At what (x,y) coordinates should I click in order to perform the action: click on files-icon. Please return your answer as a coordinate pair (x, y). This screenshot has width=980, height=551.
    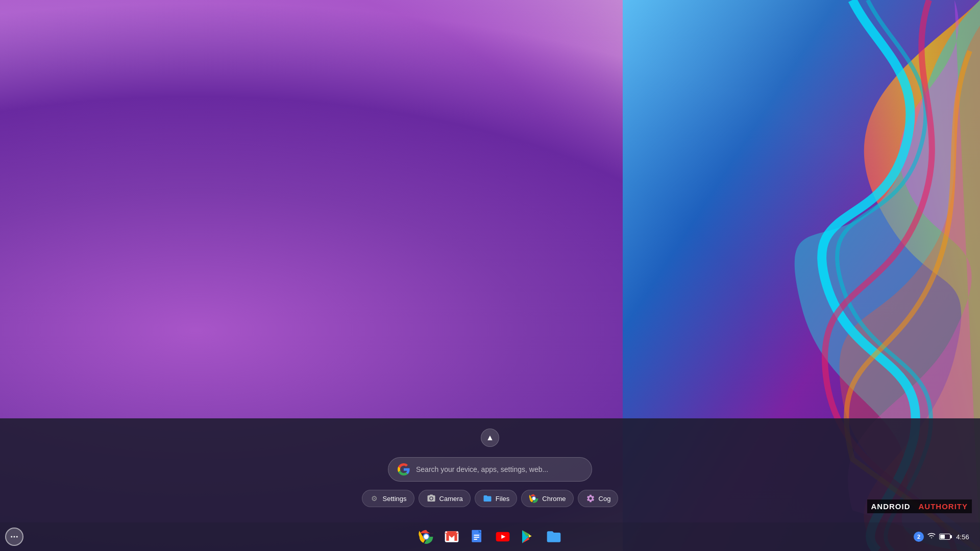
    Looking at the image, I should click on (487, 498).